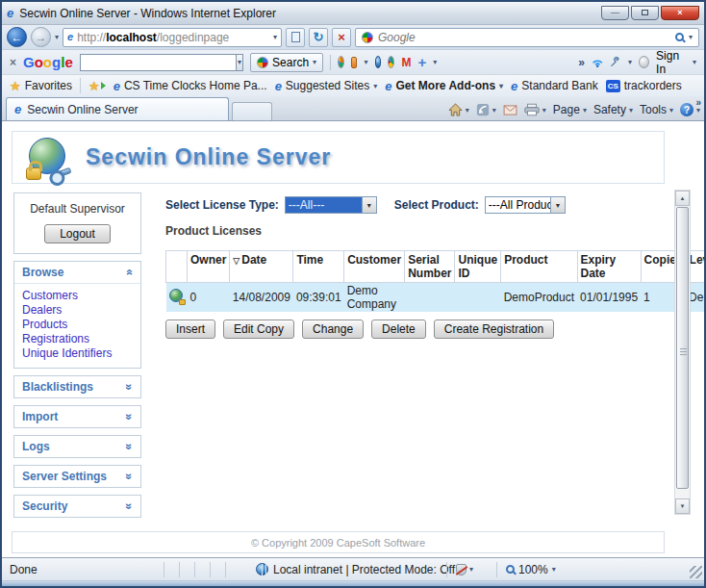 The image size is (706, 588). Describe the element at coordinates (209, 268) in the screenshot. I see `column-owner: Owner` at that location.